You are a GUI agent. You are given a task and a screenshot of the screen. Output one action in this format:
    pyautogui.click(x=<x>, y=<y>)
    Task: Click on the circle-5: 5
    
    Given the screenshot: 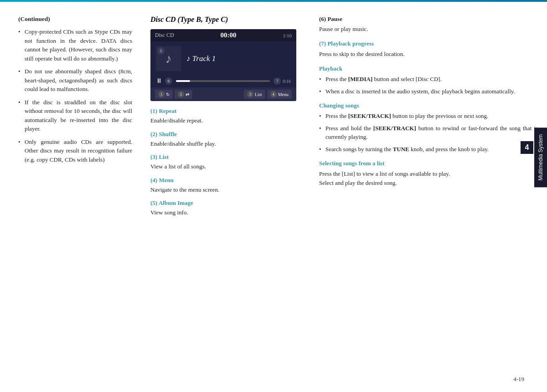 What is the action you would take?
    pyautogui.click(x=161, y=51)
    